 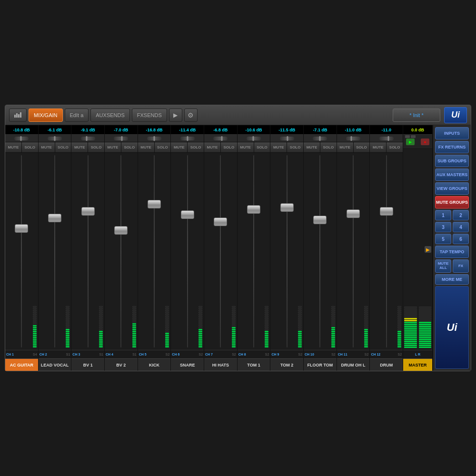 What do you see at coordinates (443, 266) in the screenshot?
I see `mute-all-button: MUTE ALL` at bounding box center [443, 266].